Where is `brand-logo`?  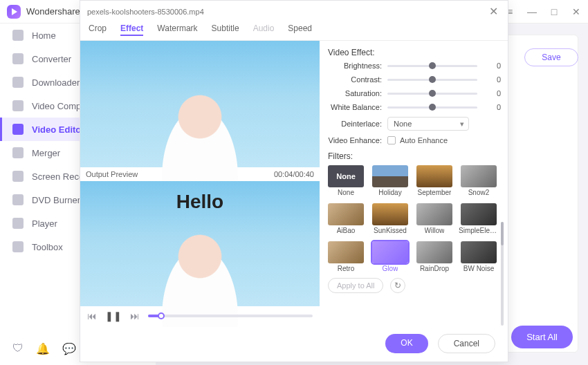 brand-logo is located at coordinates (14, 12).